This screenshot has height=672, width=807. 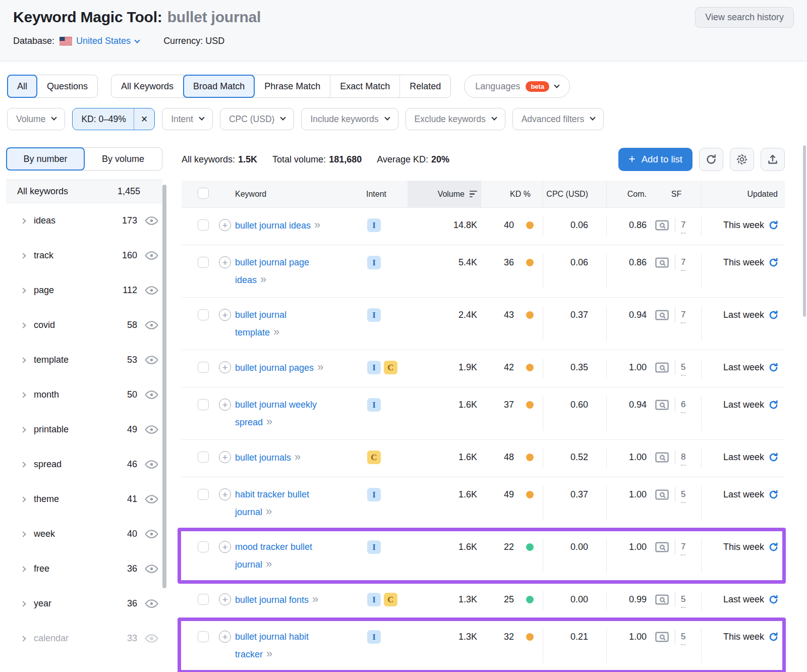 I want to click on languages-dropdown: Languages beta, so click(x=517, y=86).